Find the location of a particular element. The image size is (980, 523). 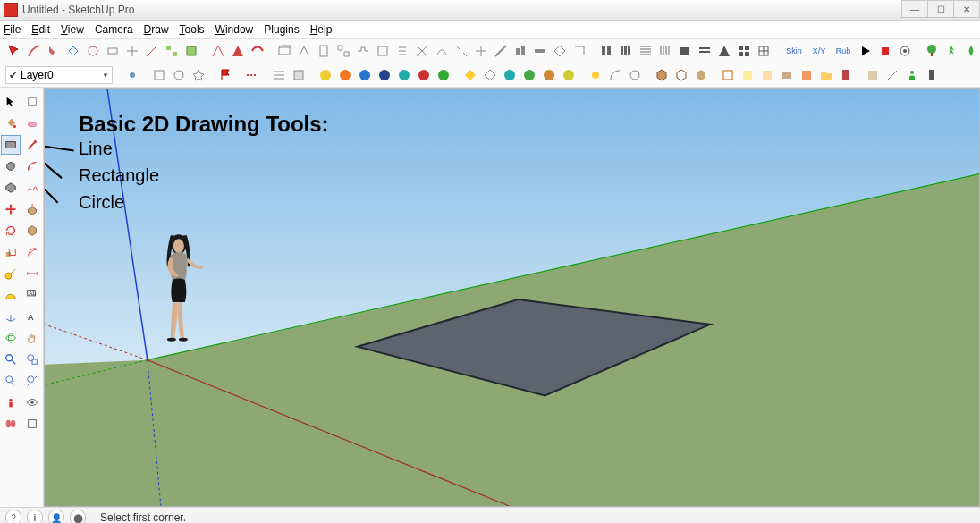

orbit-tool is located at coordinates (11, 338).